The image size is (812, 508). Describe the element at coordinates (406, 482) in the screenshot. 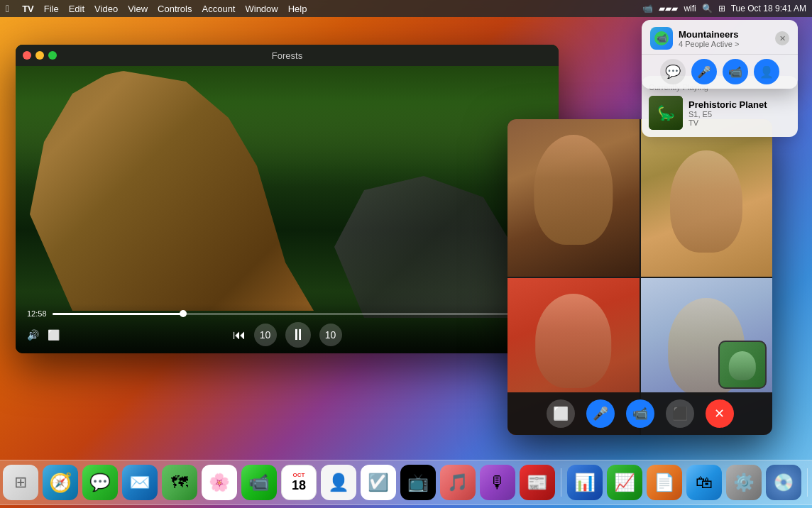

I see `dock: 😀 ⊞ 🧭 💬 ✉️ 🗺 🌸 📹 OCT 18 👤 ☑️ 📺 🎵 🎙` at that location.